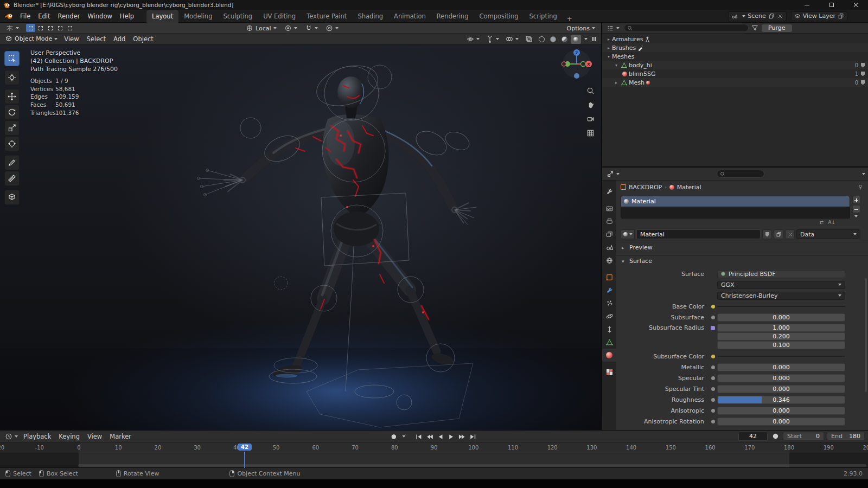 The width and height of the screenshot is (868, 488). What do you see at coordinates (120, 436) in the screenshot?
I see `timeline-menu-item: Marker` at bounding box center [120, 436].